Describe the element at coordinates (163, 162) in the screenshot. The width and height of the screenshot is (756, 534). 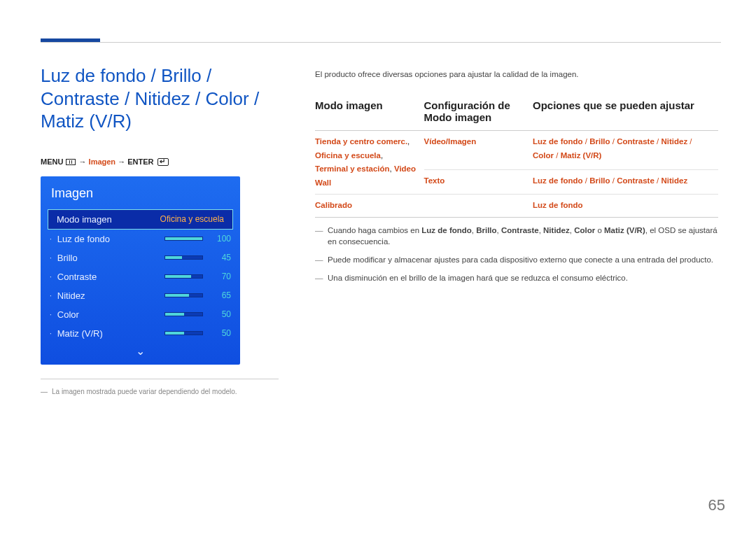
I see `enter-icon` at that location.